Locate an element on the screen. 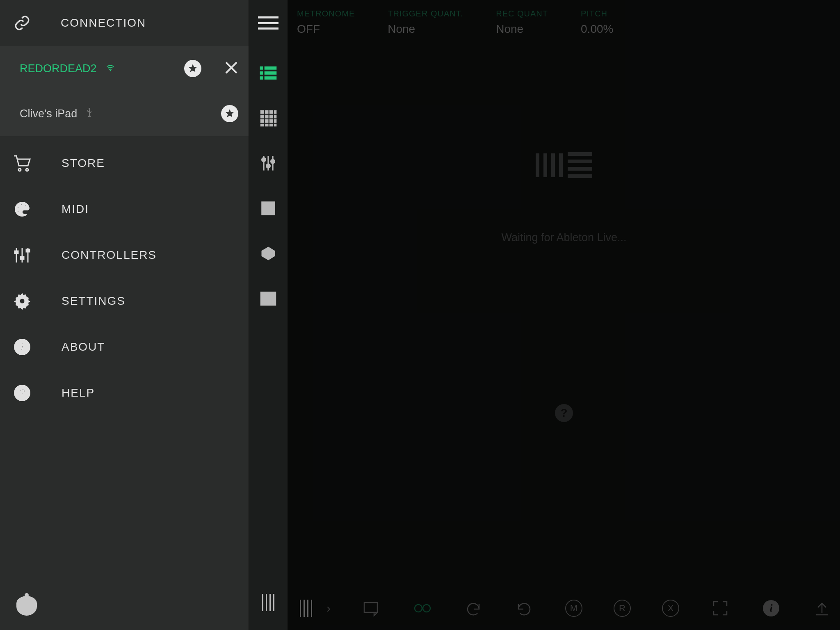 This screenshot has width=840, height=630. app-logo-icon is located at coordinates (27, 605).